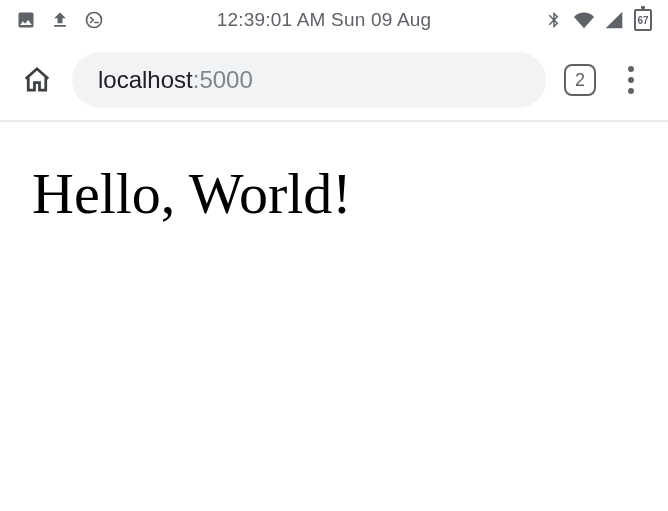 This screenshot has height=511, width=668. I want to click on status-time: 12:39:01 AM Sun 09 Aug, so click(324, 20).